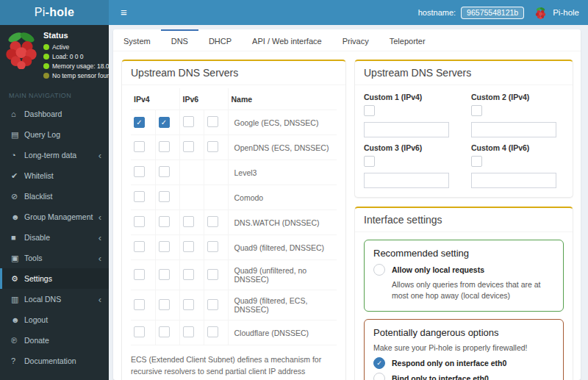 The width and height of the screenshot is (588, 380). I want to click on sidebar-item-settings: ⚙Settings, so click(54, 279).